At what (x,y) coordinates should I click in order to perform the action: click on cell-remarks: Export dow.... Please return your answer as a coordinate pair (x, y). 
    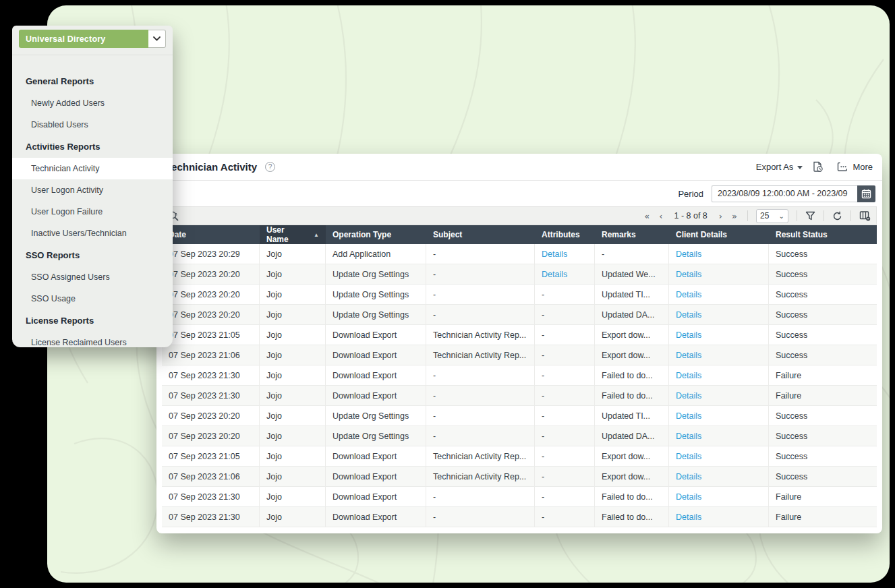
    Looking at the image, I should click on (632, 456).